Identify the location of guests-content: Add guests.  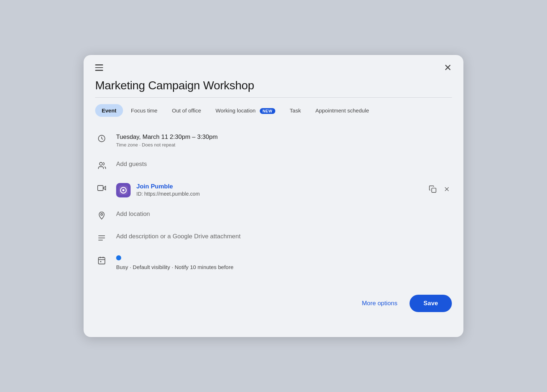
(284, 164).